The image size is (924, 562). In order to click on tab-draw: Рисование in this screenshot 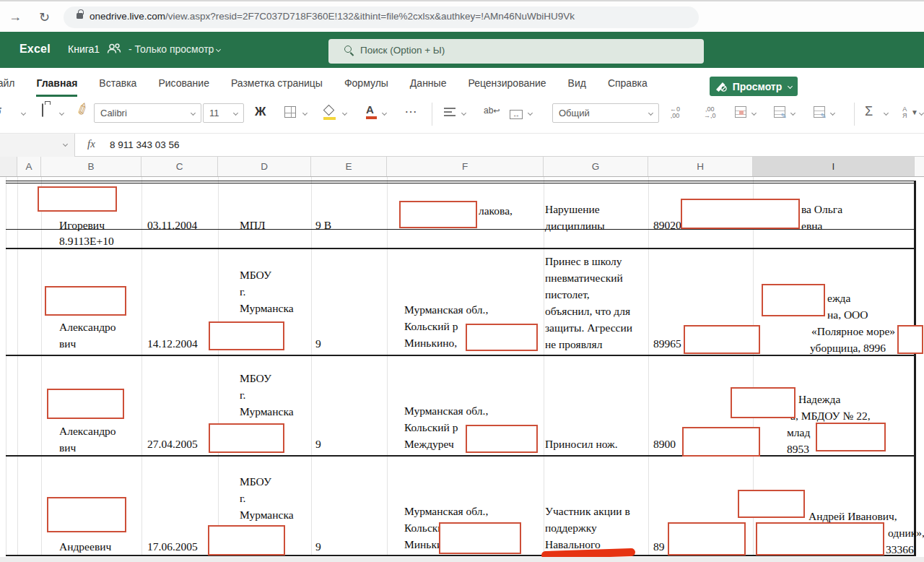, I will do `click(183, 86)`.